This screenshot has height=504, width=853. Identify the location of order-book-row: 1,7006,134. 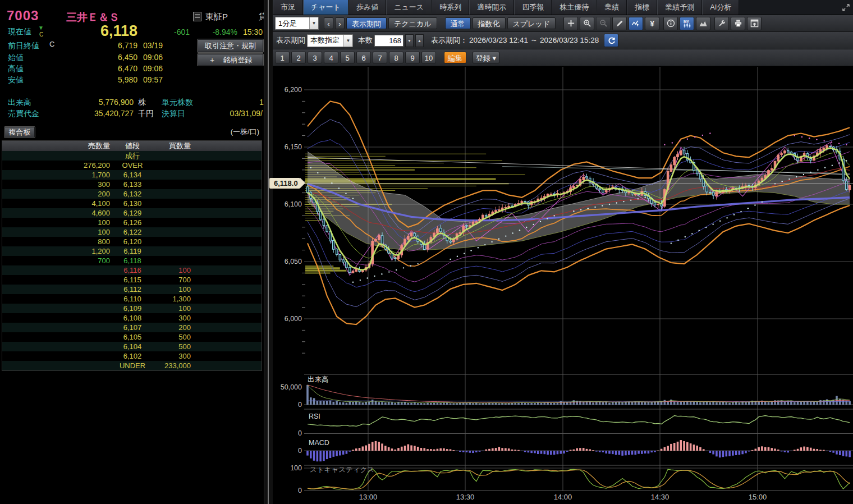
(132, 175).